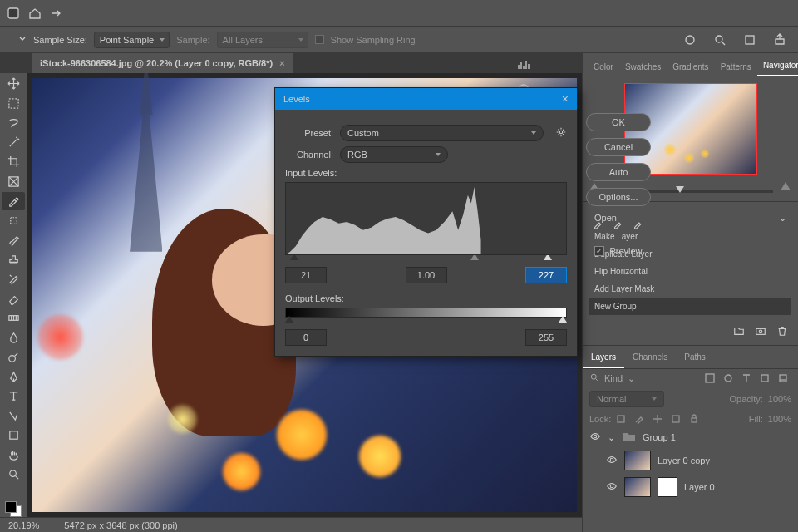 This screenshot has width=798, height=532. Describe the element at coordinates (394, 155) in the screenshot. I see `channel-dropdown: RGB` at that location.